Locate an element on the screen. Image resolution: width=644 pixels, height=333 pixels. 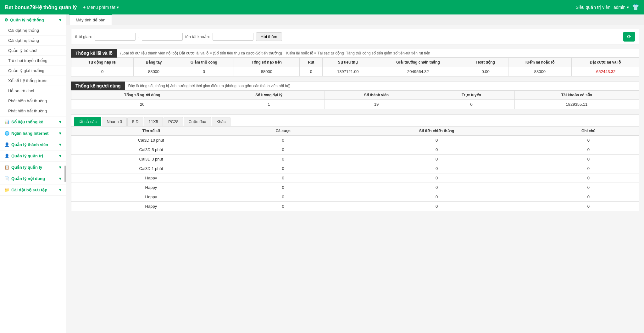
gear-icon: ⚙ is located at coordinates (6, 20).